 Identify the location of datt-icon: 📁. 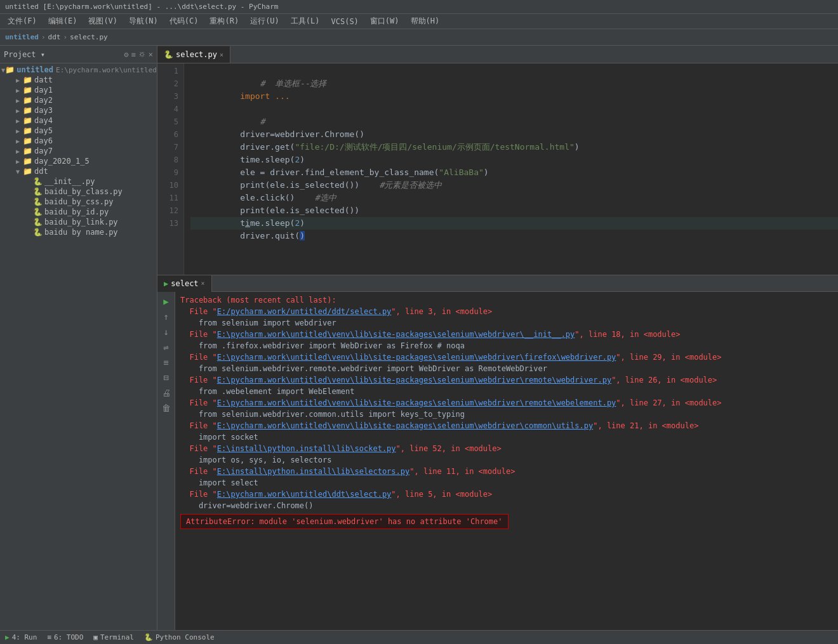
(28, 80).